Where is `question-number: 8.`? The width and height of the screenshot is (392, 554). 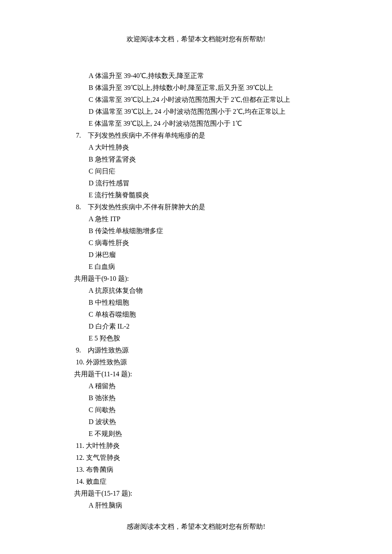 question-number: 8. is located at coordinates (82, 207).